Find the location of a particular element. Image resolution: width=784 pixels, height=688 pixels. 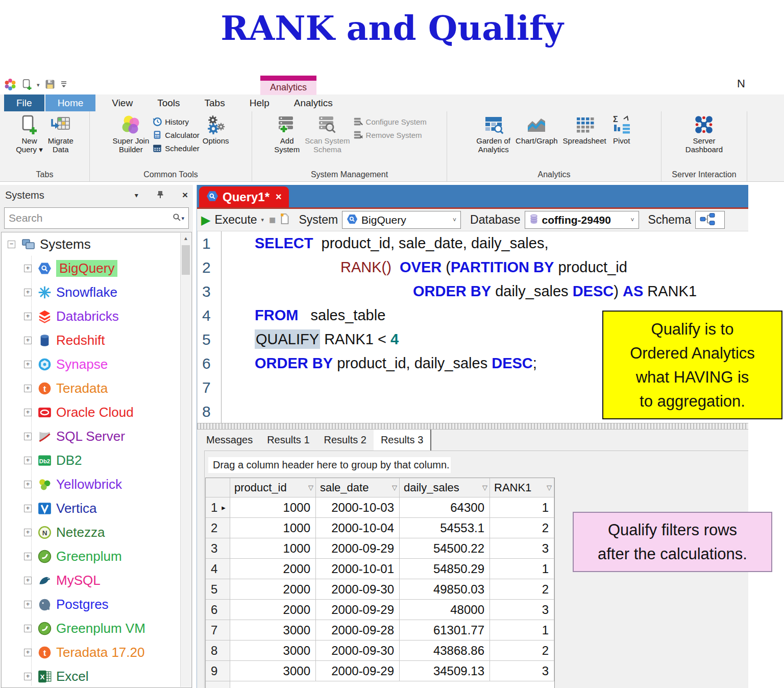

sidebar-item-netezza: +NNetezza is located at coordinates (96, 532).